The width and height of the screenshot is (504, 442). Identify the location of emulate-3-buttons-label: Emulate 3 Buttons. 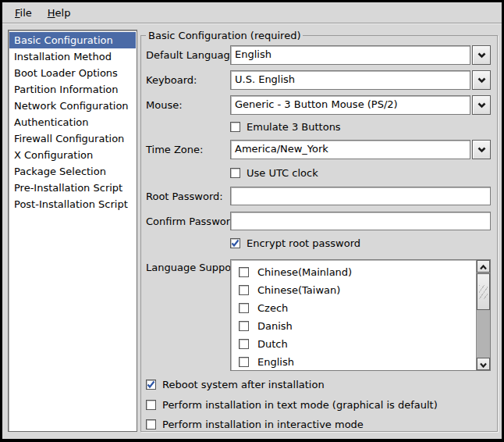
(293, 127).